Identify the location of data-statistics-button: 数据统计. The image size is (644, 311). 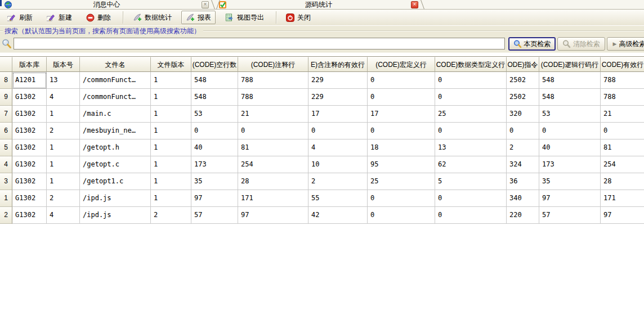
(152, 17).